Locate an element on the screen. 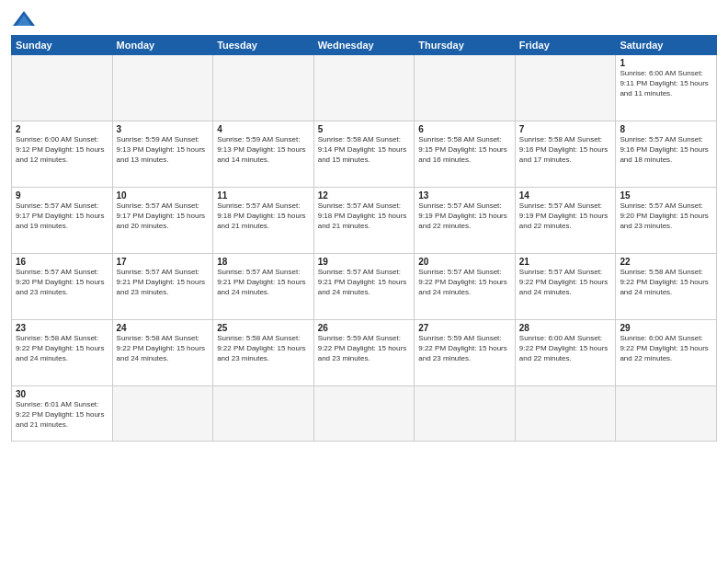 This screenshot has width=728, height=563. week-row-2: 2Sunrise: 6:00 AM Sunset: 9:12 PM Daylig… is located at coordinates (364, 155).